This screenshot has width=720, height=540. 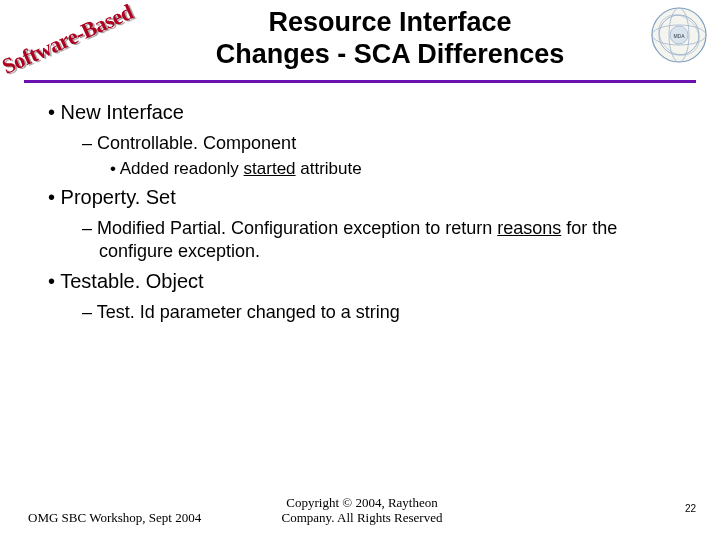 What do you see at coordinates (366, 282) in the screenshot?
I see `bullet-testable-object: Testable. Object` at bounding box center [366, 282].